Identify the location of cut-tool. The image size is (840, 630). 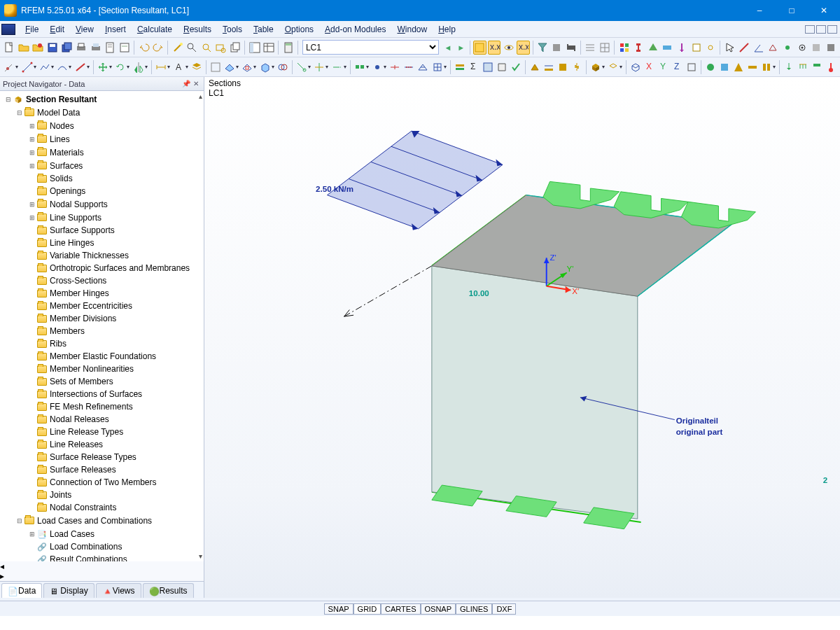
(304, 67).